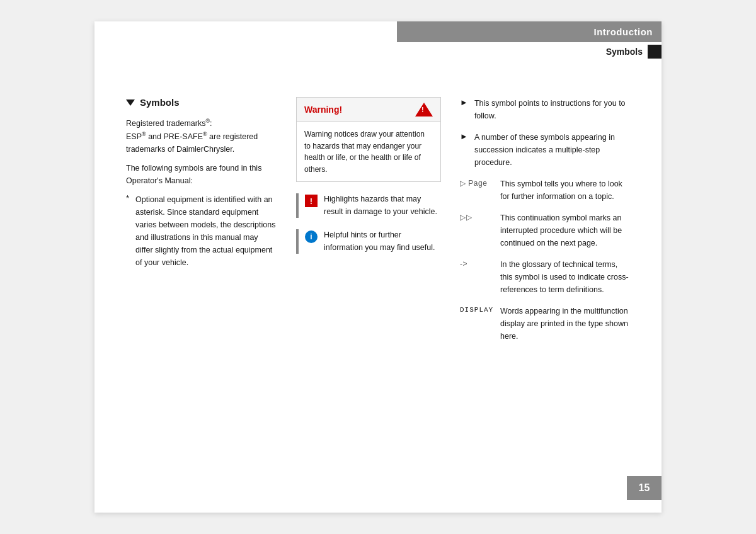  Describe the element at coordinates (565, 277) in the screenshot. I see `glossary-desc: In the glossary of technical terms, this…` at that location.